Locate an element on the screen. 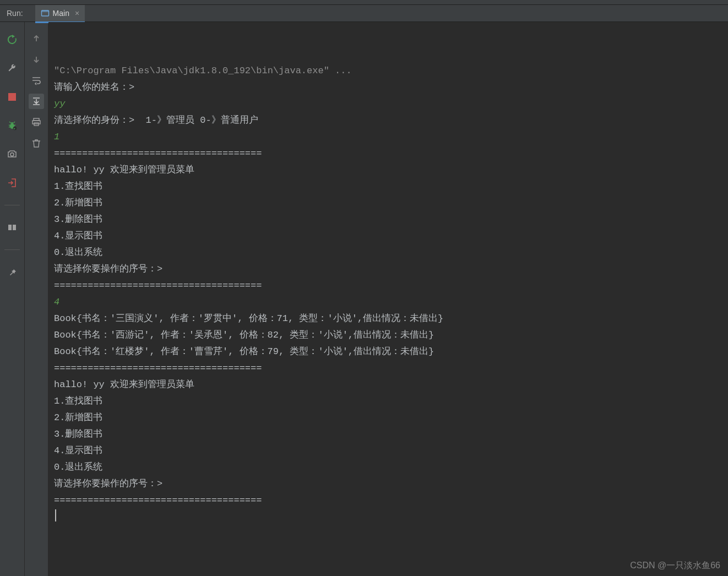 This screenshot has height=576, width=728. wrench-button is located at coordinates (12, 68).